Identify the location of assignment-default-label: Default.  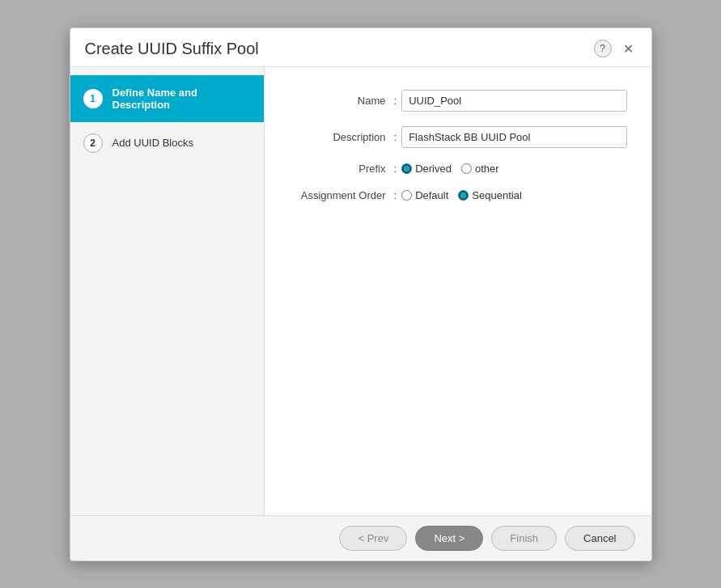
(432, 196).